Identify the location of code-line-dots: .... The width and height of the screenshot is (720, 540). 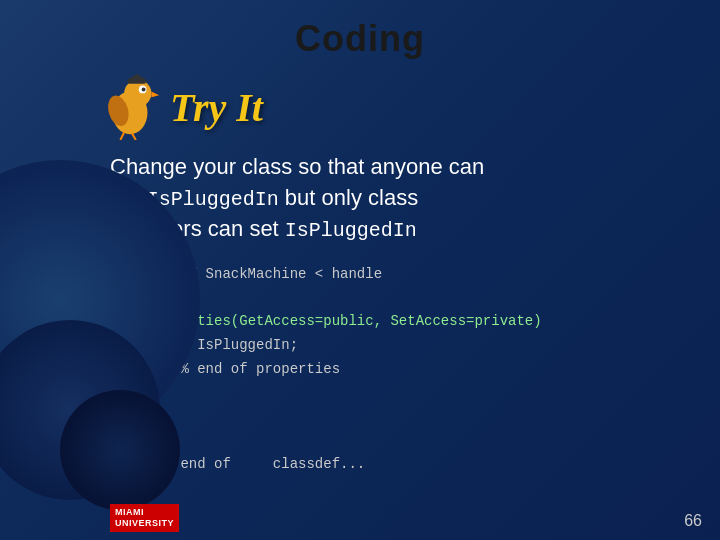
(425, 418).